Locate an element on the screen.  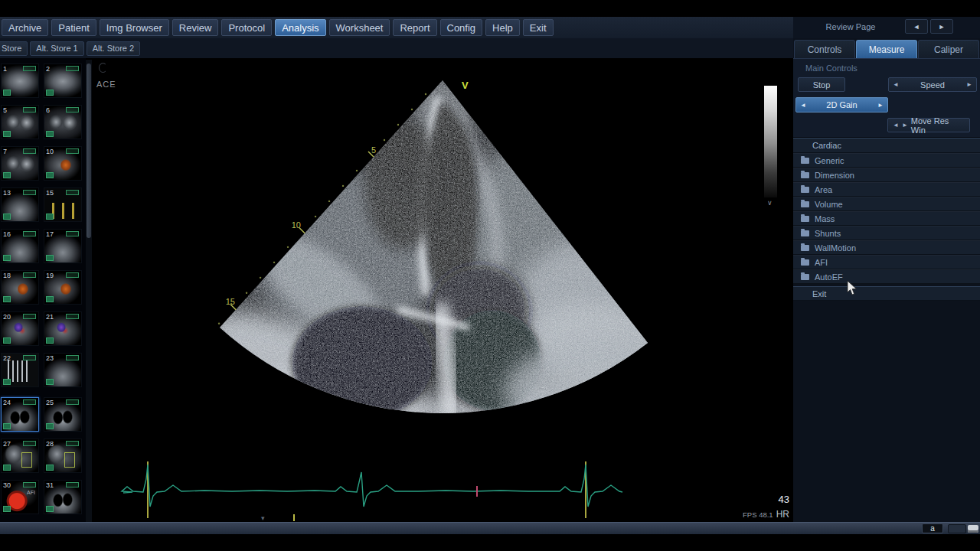
thumbnail-20: 20 is located at coordinates (20, 329).